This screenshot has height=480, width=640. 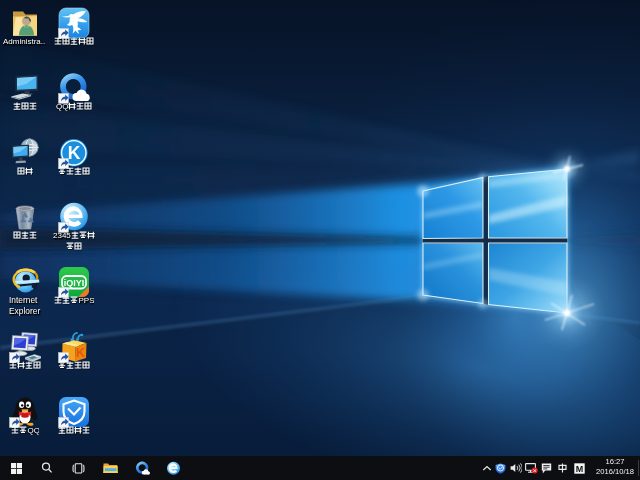 I want to click on svg-text: M, so click(x=579, y=468).